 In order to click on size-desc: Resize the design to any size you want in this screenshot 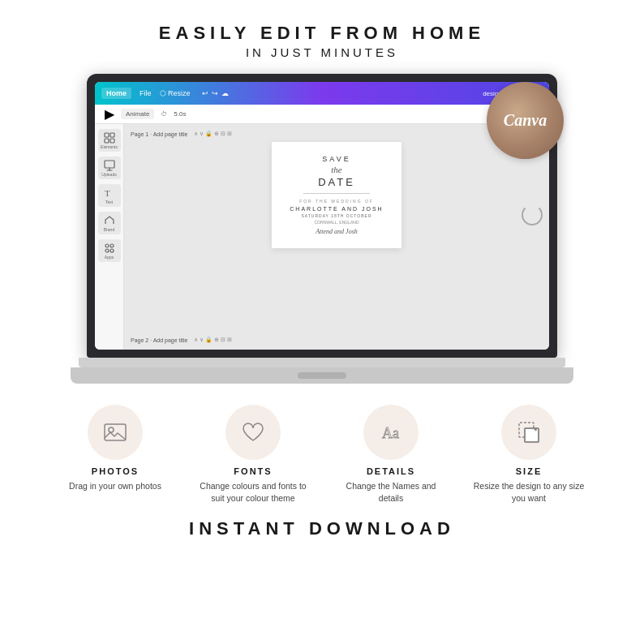, I will do `click(529, 492)`.